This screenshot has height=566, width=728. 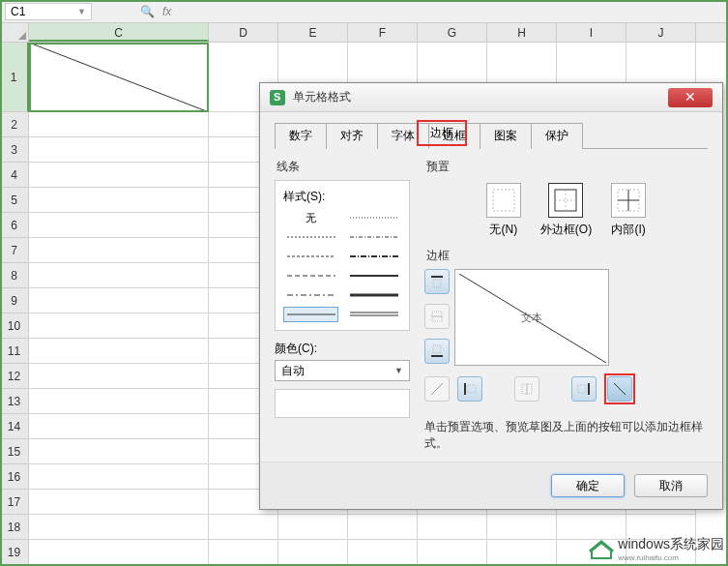 I want to click on tab-number: 数字, so click(x=301, y=135).